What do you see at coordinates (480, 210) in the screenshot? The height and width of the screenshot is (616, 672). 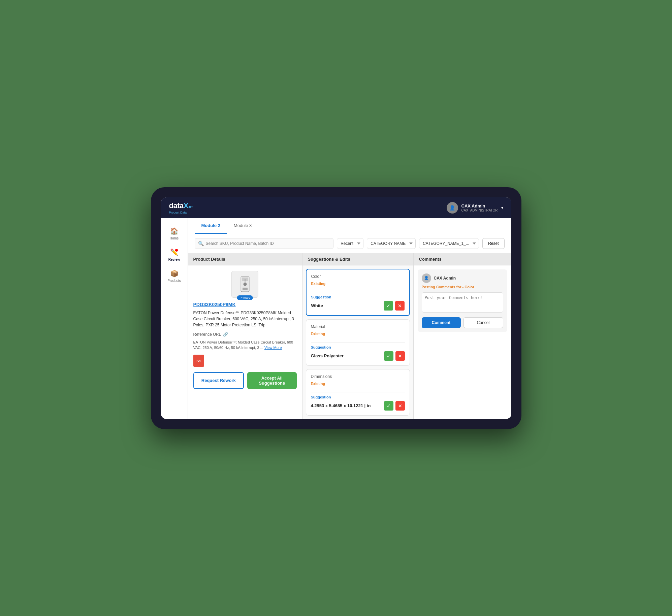 I see `user-role: CAX_ADMINISTRATOR` at bounding box center [480, 210].